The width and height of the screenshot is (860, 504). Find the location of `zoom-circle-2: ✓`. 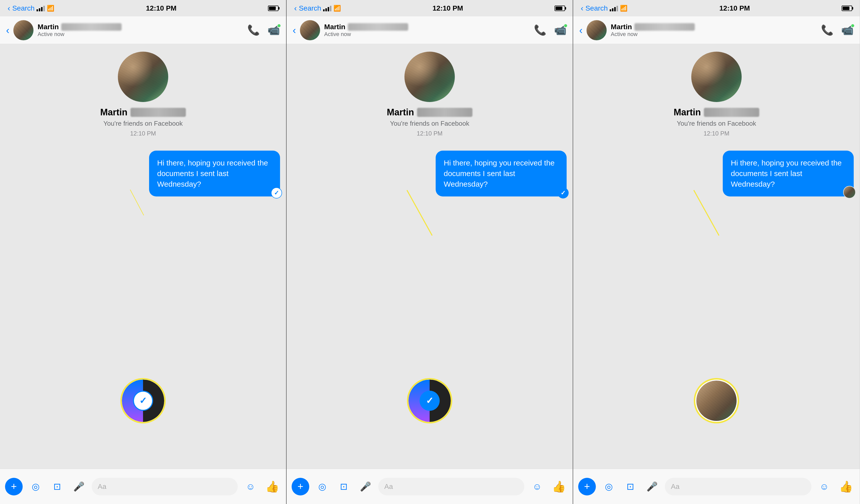

zoom-circle-2: ✓ is located at coordinates (429, 401).